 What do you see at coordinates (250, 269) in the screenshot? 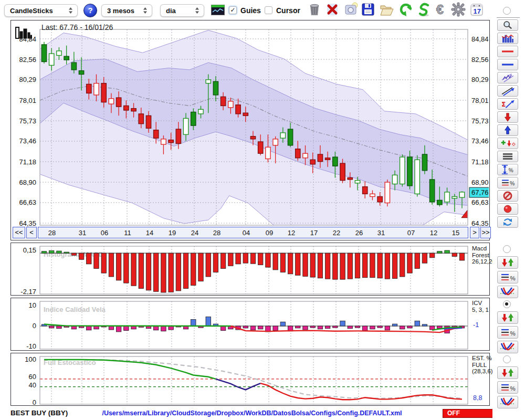
I see `macd-plot: Histograma MACD0,15-2,17` at bounding box center [250, 269].